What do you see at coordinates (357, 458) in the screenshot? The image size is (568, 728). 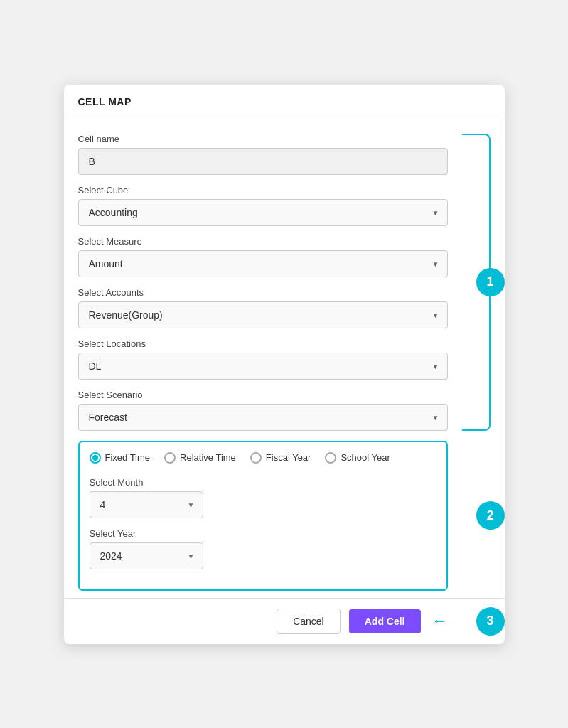 I see `school-year-option: School Year` at bounding box center [357, 458].